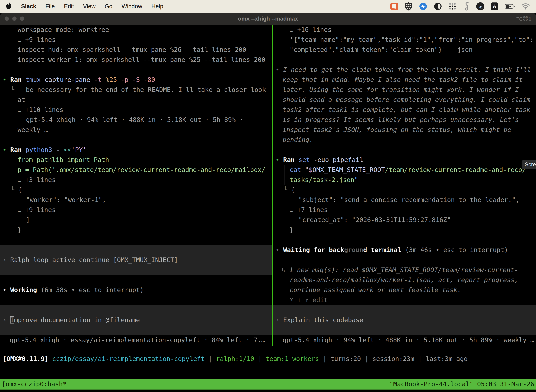 The image size is (536, 392). I want to click on terminal-line: p = Path('.omx/state/team/review-current…, so click(136, 170).